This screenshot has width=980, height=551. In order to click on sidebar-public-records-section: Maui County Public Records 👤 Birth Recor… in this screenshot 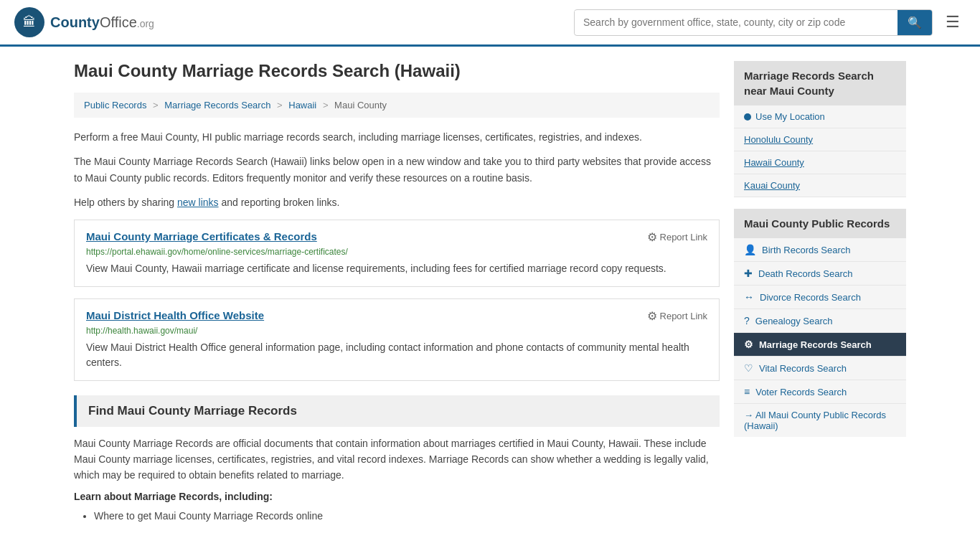, I will do `click(820, 323)`.